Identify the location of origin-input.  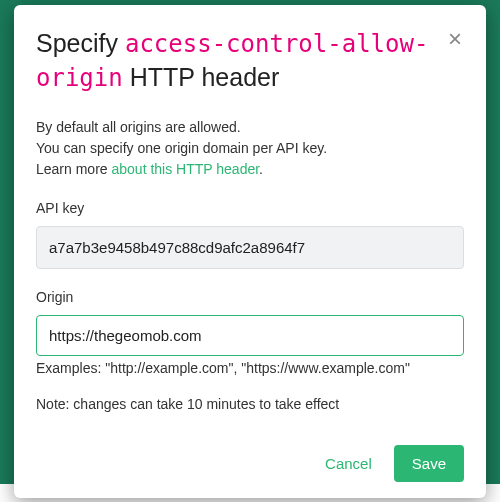
(250, 336).